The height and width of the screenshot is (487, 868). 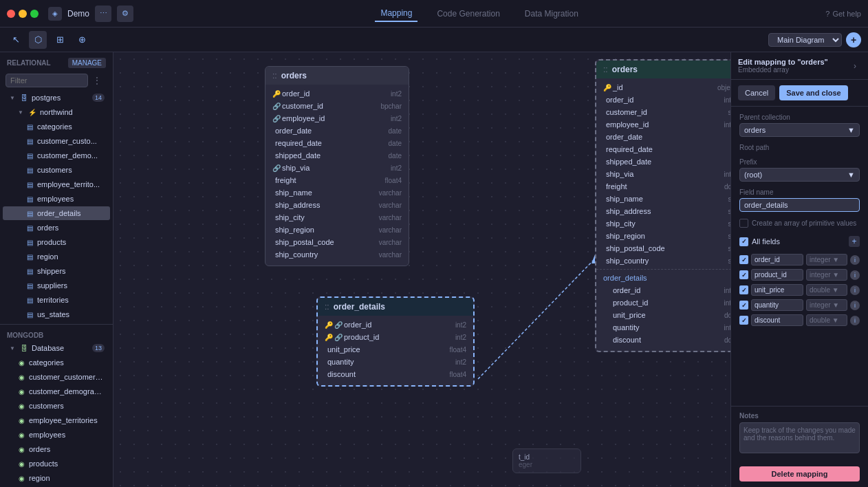 What do you see at coordinates (552, 14) in the screenshot?
I see `tab-data-migration: Data Migration` at bounding box center [552, 14].